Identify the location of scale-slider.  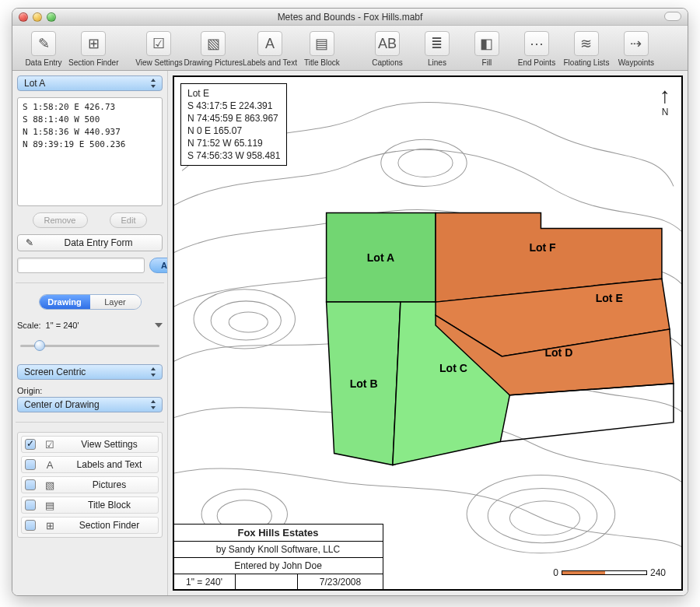
(90, 346).